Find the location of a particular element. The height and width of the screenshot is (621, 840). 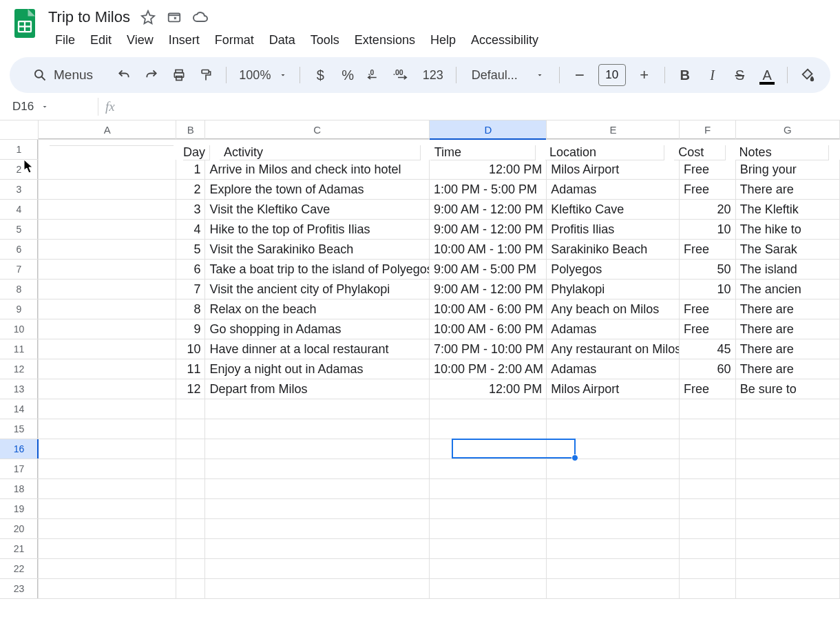

cell: 12:00 PM is located at coordinates (488, 390).